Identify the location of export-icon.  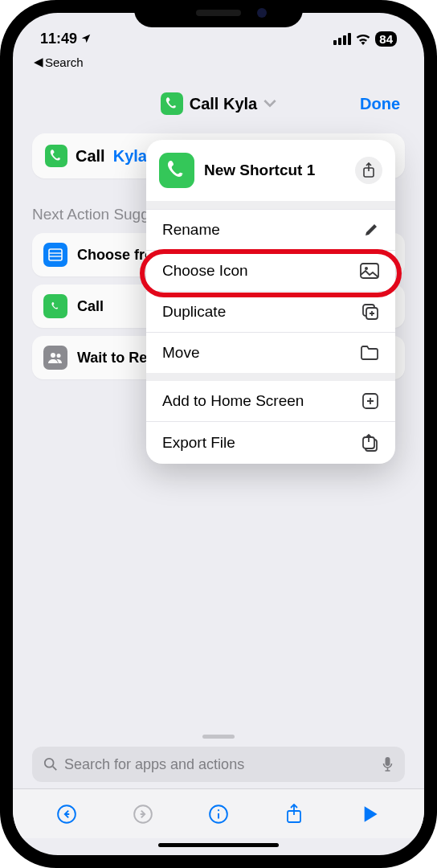
(370, 443).